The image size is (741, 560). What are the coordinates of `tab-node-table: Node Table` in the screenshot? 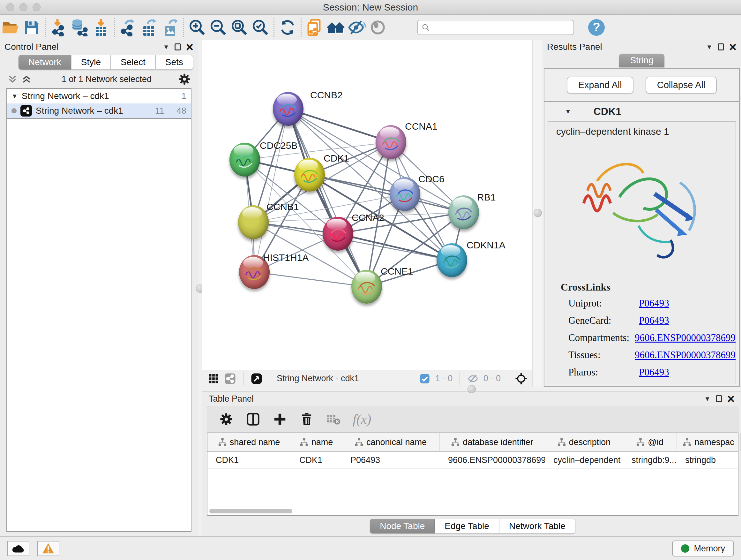 It's located at (402, 526).